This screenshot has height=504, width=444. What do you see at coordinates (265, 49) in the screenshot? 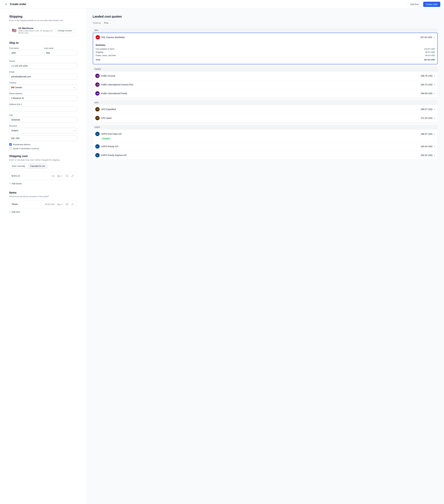
I see `dhl-express-worldwide-item: DHL DHL Express Worldwide 207.64 USD ∨ S…` at bounding box center [265, 49].